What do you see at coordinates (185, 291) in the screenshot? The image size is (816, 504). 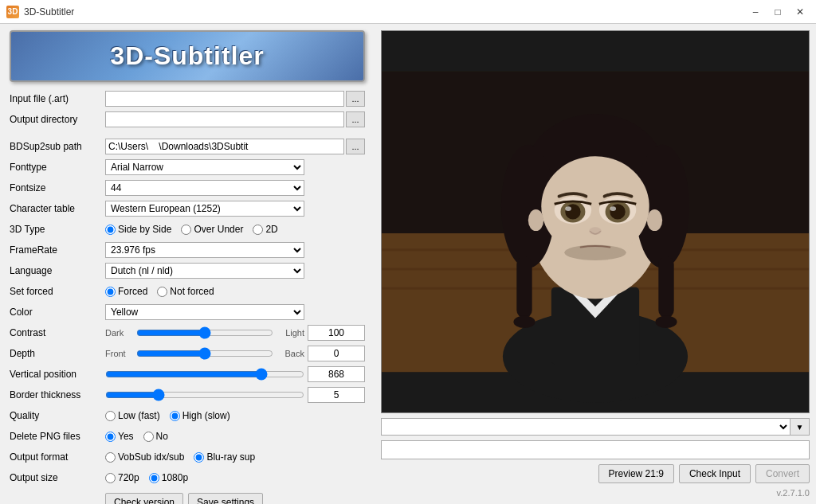 I see `not-forced-radio-label: Not forced` at bounding box center [185, 291].